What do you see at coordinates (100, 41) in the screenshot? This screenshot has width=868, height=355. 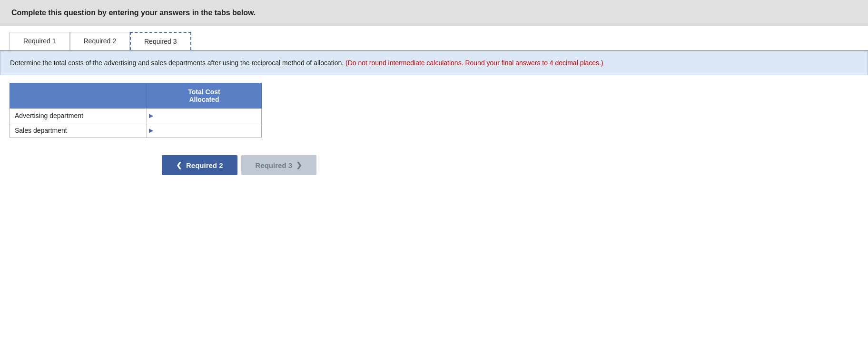 I see `tab-required2-label: Required 2` at bounding box center [100, 41].